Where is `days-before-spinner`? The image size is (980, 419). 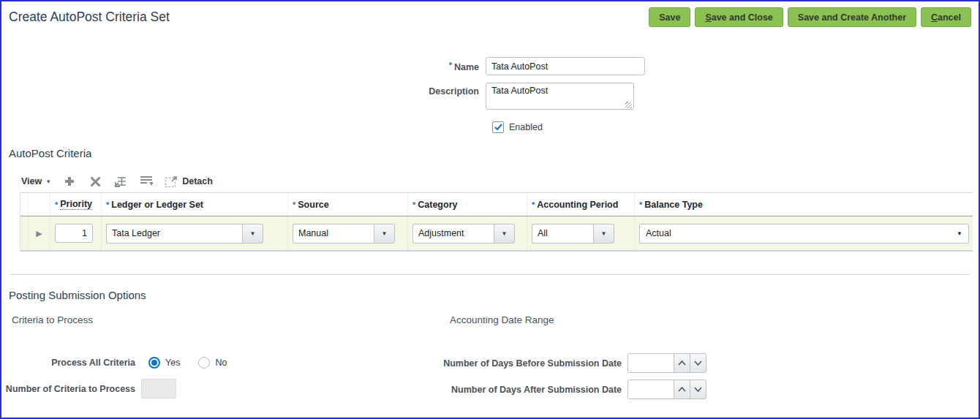 days-before-spinner is located at coordinates (667, 363).